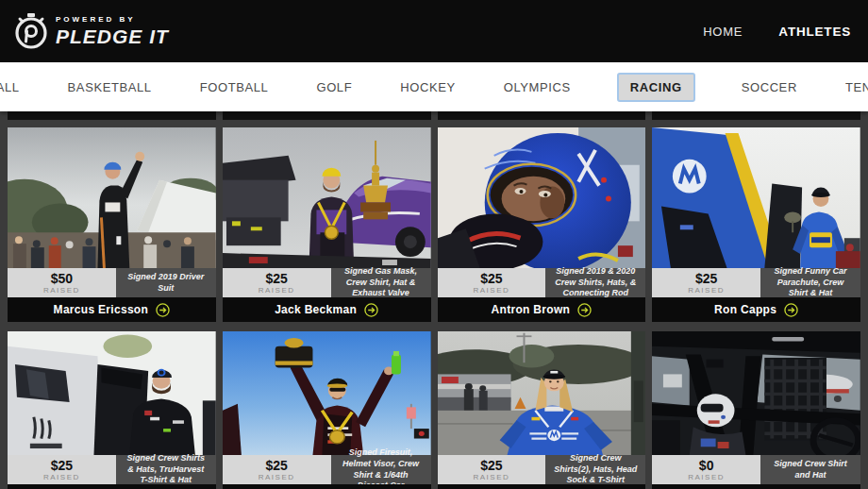  Describe the element at coordinates (434, 31) in the screenshot. I see `app-header: POWERED BY PLEDGE IT HOME ATHLETES` at that location.